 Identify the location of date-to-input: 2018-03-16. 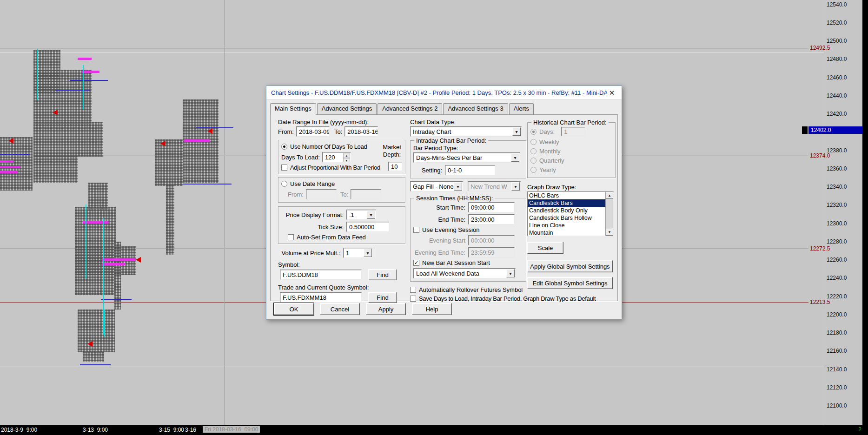
(361, 132).